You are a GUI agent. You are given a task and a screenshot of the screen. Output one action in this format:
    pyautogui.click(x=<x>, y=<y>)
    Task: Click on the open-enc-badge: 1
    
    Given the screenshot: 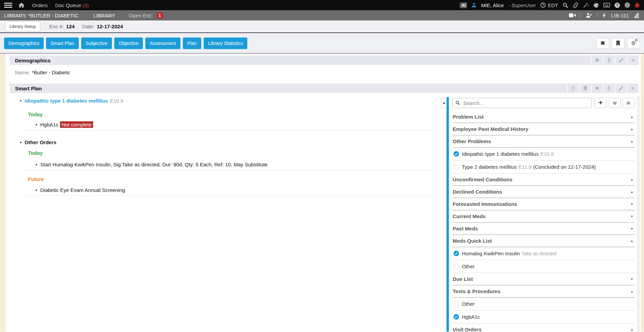 What is the action you would take?
    pyautogui.click(x=160, y=16)
    